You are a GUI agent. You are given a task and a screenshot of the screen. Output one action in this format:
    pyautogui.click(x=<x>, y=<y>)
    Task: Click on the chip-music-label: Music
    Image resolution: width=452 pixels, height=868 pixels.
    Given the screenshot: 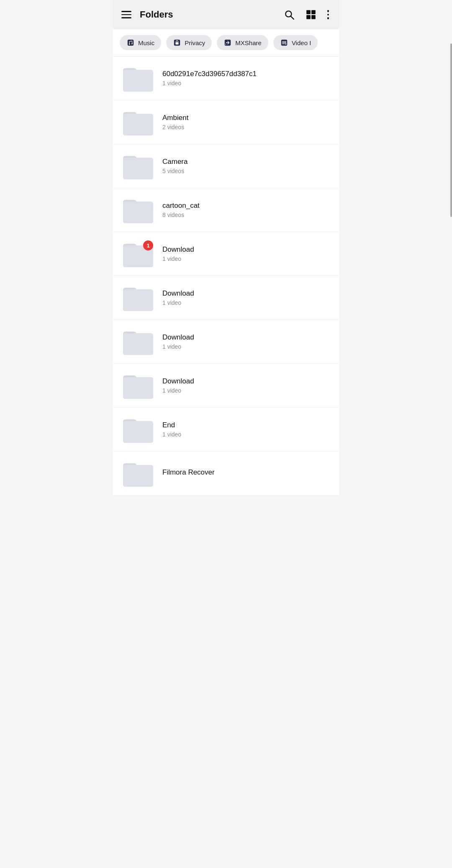 What is the action you would take?
    pyautogui.click(x=146, y=43)
    